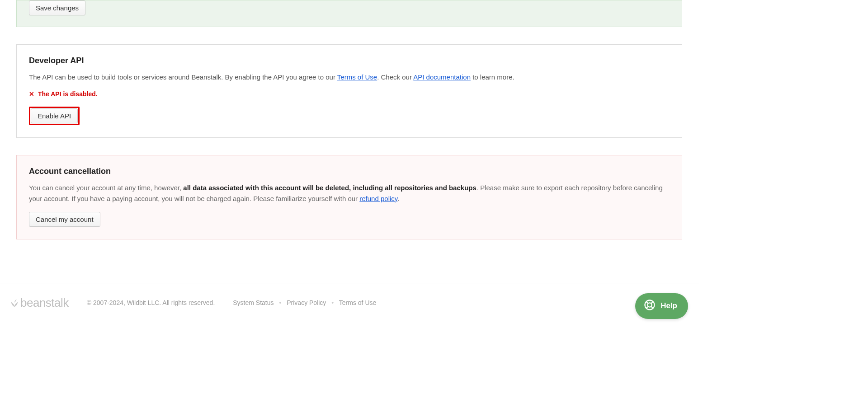 The height and width of the screenshot is (398, 868). Describe the element at coordinates (305, 303) in the screenshot. I see `footer-links: System Status • Privacy Policy • Terms o…` at that location.